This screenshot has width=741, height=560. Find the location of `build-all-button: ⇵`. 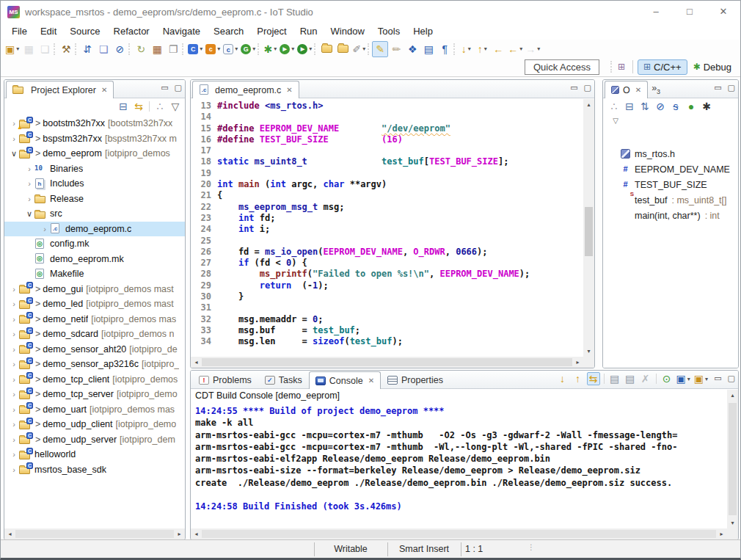

build-all-button: ⇵ is located at coordinates (87, 49).